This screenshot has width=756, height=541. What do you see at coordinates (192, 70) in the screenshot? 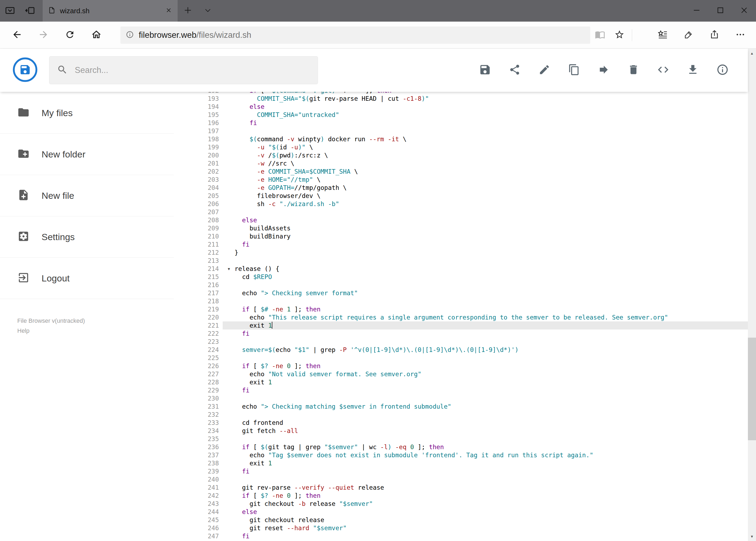
I see `search-input` at bounding box center [192, 70].